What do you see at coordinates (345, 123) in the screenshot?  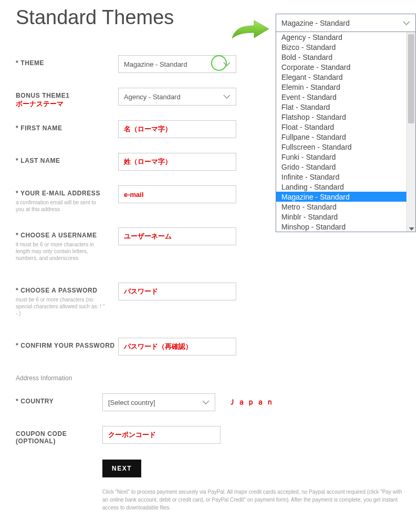 I see `theme-dropdown-popup: Magazine - Standard Agency - StandardBiz…` at bounding box center [345, 123].